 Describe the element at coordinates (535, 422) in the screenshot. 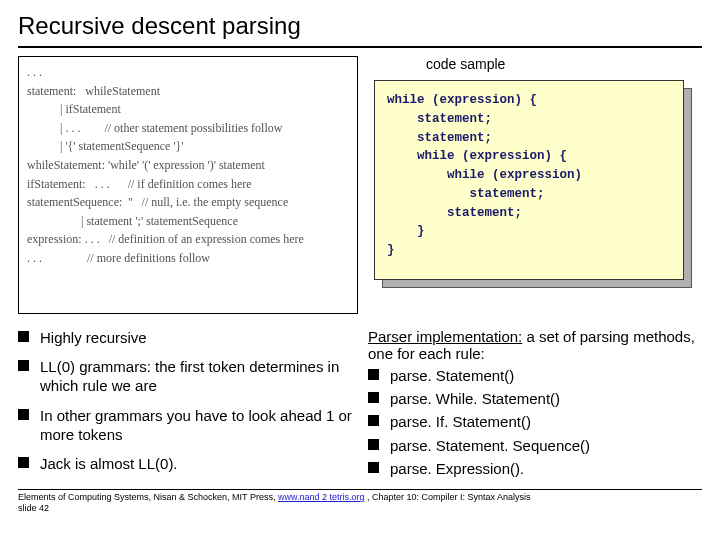

I see `right-bullet-list: parse. Statement() parse. While. Stateme…` at that location.